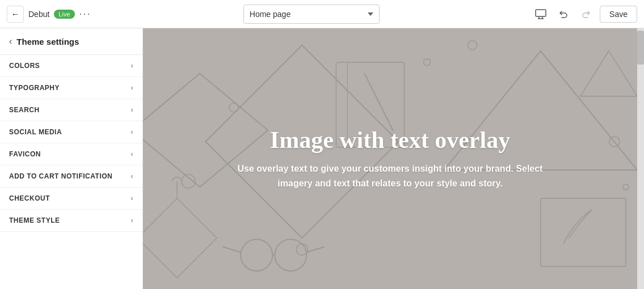 This screenshot has width=644, height=289. I want to click on back-button: ←, so click(15, 14).